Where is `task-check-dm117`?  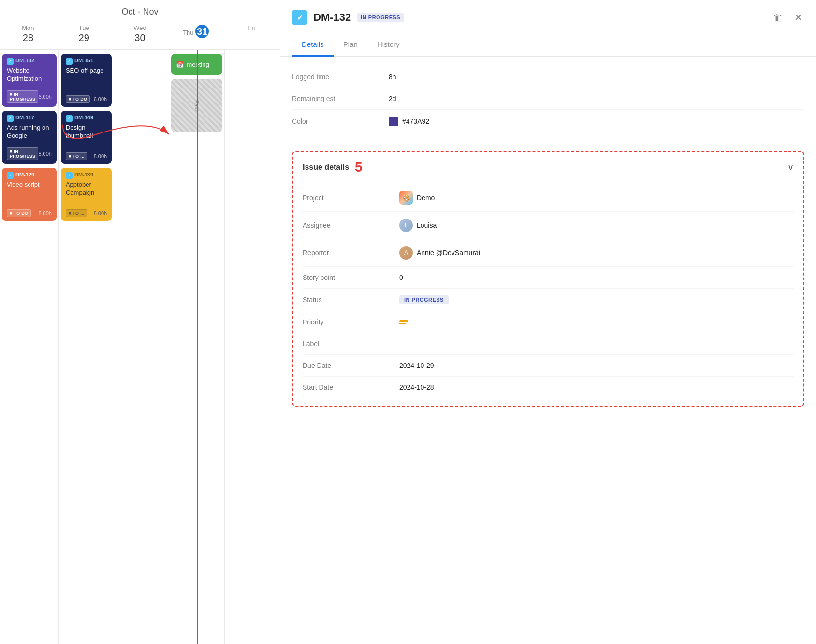
task-check-dm117 is located at coordinates (10, 118).